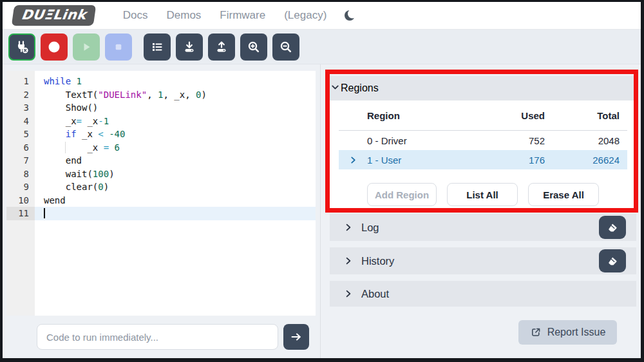 This screenshot has width=644, height=362. I want to click on region-used: 752, so click(517, 140).